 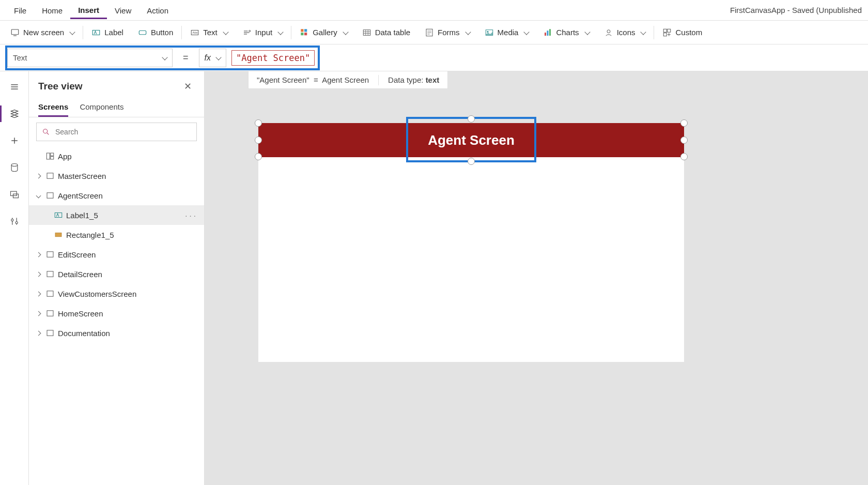 What do you see at coordinates (434, 33) in the screenshot?
I see `ribbon-toolbar: New screen Label Button Abc Text Input G…` at bounding box center [434, 33].